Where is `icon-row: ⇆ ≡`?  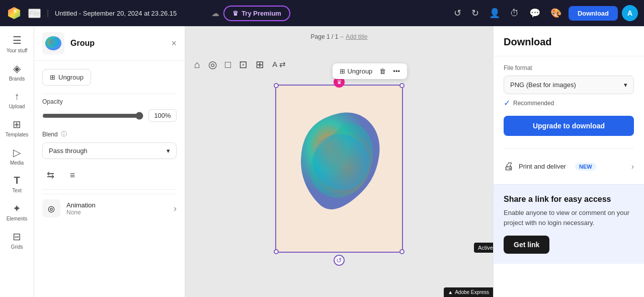
icon-row: ⇆ ≡ is located at coordinates (110, 175).